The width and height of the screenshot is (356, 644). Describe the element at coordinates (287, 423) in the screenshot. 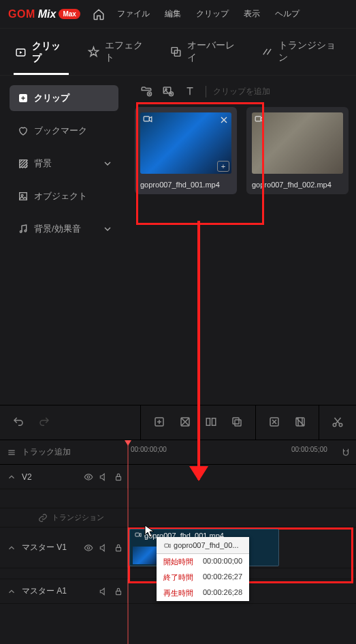

I see `tl-group-delete` at that location.